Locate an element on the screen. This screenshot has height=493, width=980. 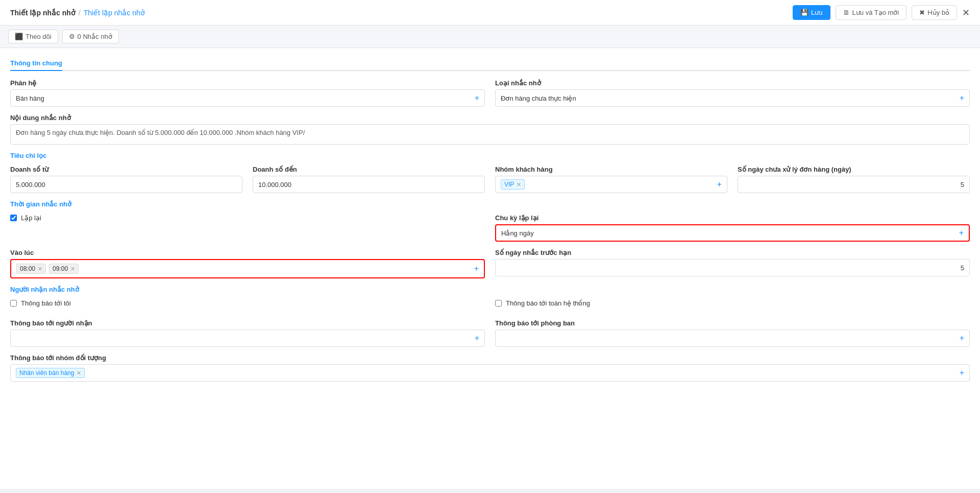
tag-vip-close-icon: ✕ is located at coordinates (519, 185).